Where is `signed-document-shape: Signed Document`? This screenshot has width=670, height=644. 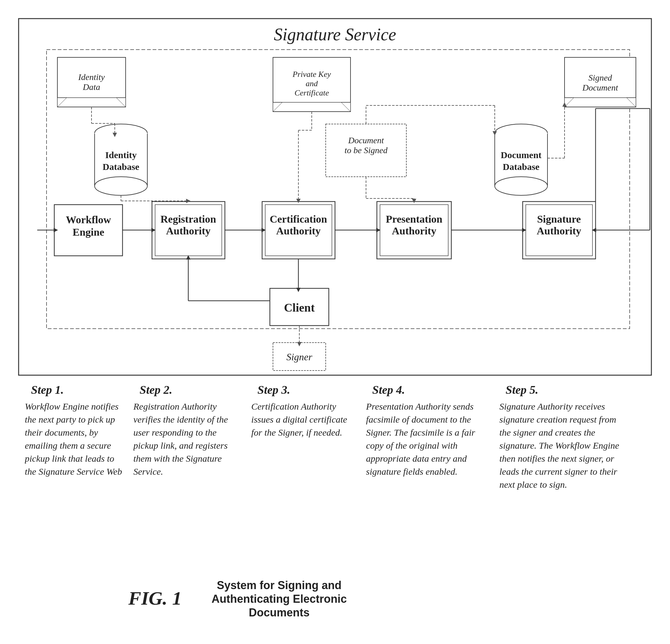
signed-document-shape: Signed Document is located at coordinates (600, 82).